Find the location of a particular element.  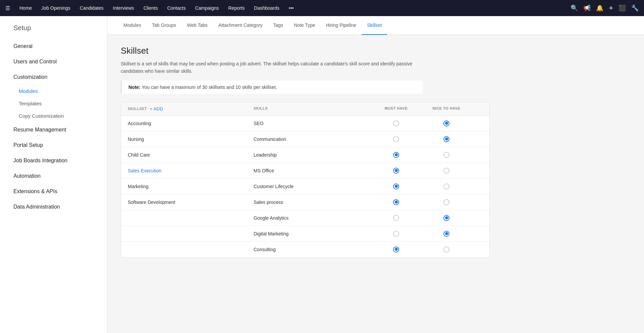

sidebar-item-copy-customization: Copy Customization is located at coordinates (54, 116).